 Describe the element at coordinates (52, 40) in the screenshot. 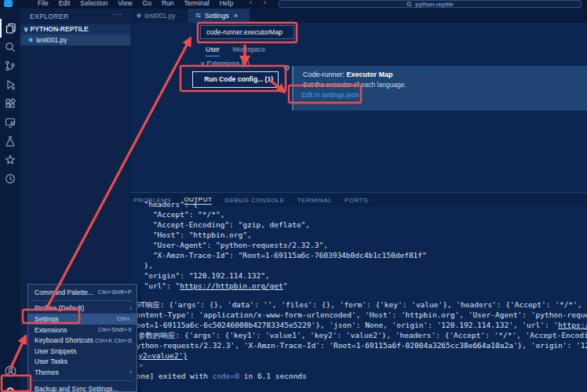

I see `file-label: test001.py` at that location.